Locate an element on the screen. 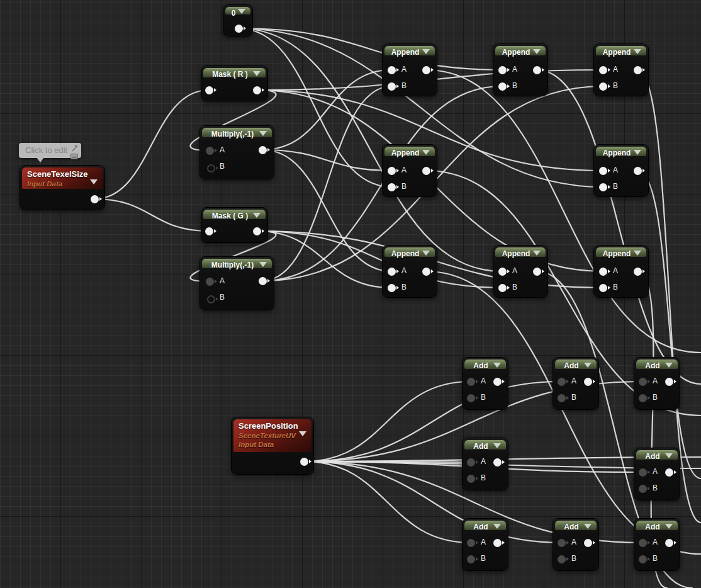  node-append-top-2: AppendAB is located at coordinates (520, 70).